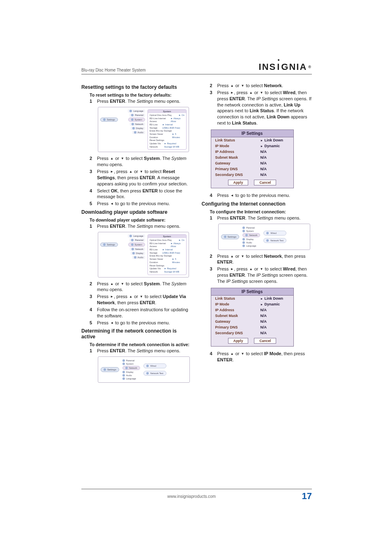  Describe the element at coordinates (141, 220) in the screenshot. I see `section-download-sub: To download player update software:` at that location.